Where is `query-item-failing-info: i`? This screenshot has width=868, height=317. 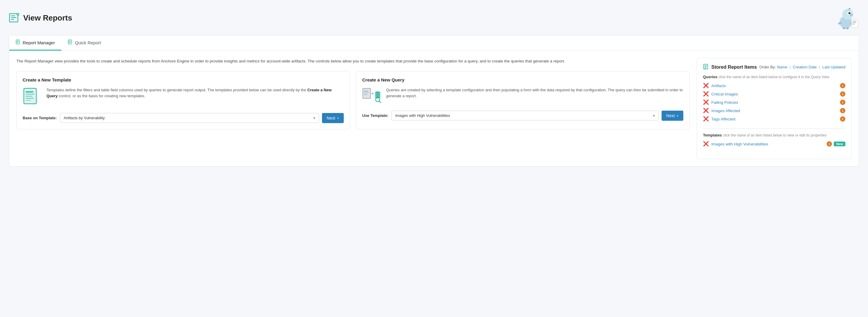 query-item-failing-info: i is located at coordinates (843, 102).